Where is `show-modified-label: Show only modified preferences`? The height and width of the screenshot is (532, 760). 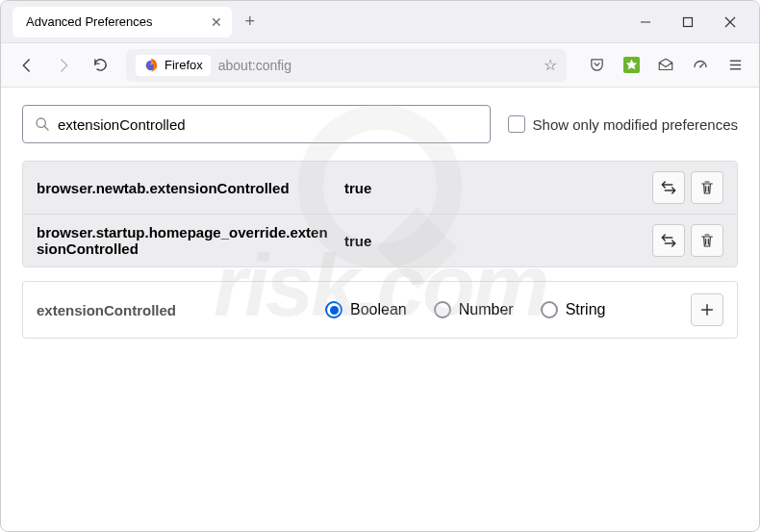
show-modified-label: Show only modified preferences is located at coordinates (623, 124).